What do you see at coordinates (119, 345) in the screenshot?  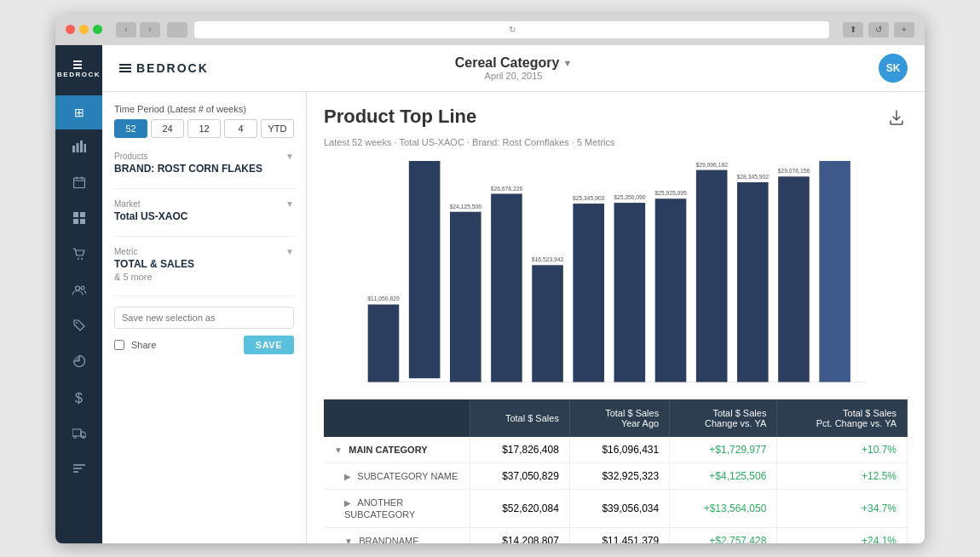 I see `share-checkbox` at bounding box center [119, 345].